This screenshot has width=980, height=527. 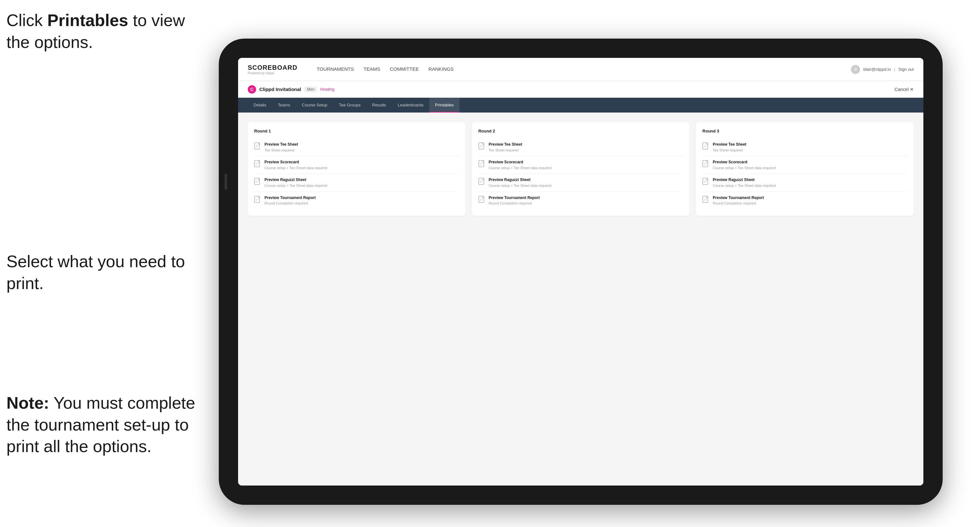 I want to click on logo-scoreboard: SCOREBOARD, so click(x=272, y=68).